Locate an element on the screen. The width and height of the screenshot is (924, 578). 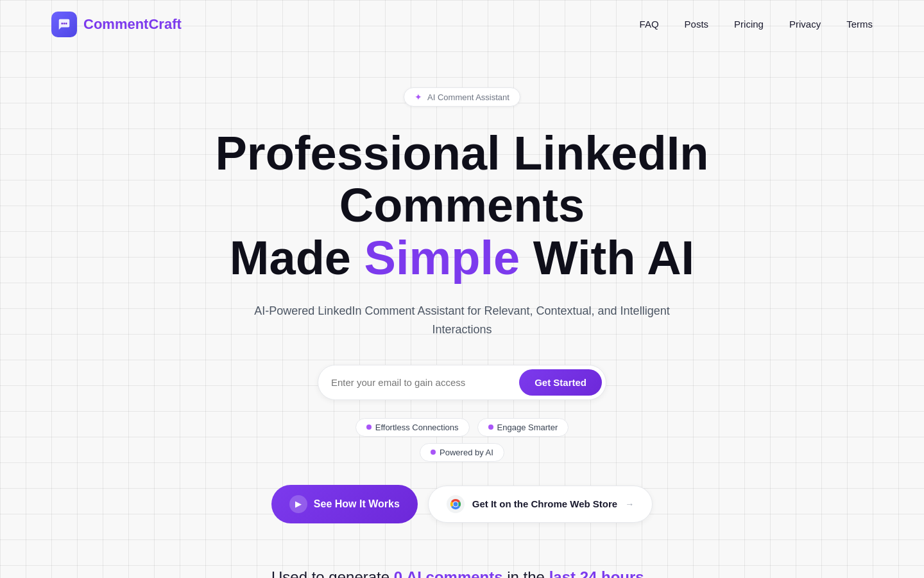
tags-row-2: Powered by AI is located at coordinates (462, 452).